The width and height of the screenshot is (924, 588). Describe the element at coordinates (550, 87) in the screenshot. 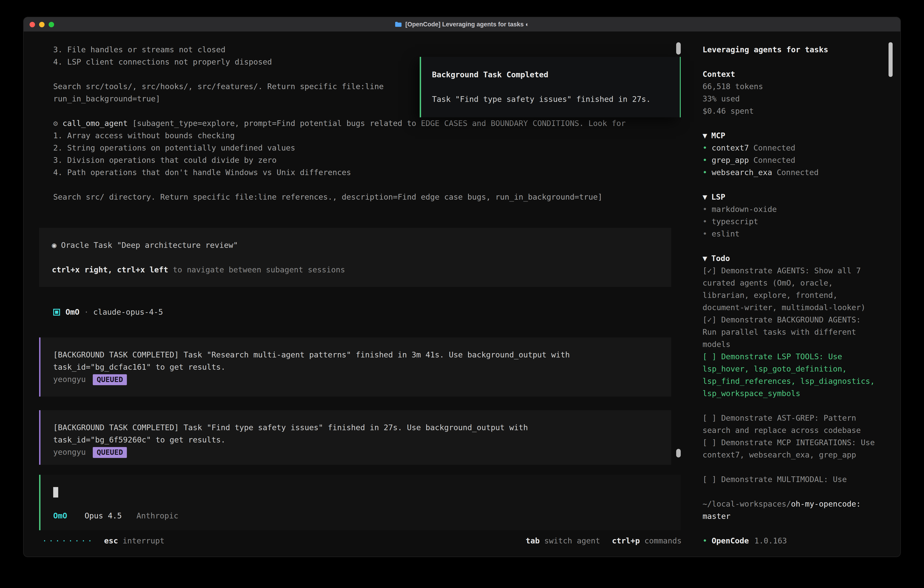

I see `background-task-toast: Background Task Completed Task "Find typ…` at that location.